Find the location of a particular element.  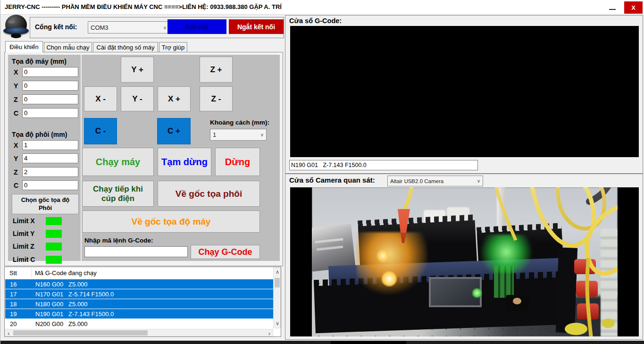

jog-x-minus-button: X - is located at coordinates (100, 99).